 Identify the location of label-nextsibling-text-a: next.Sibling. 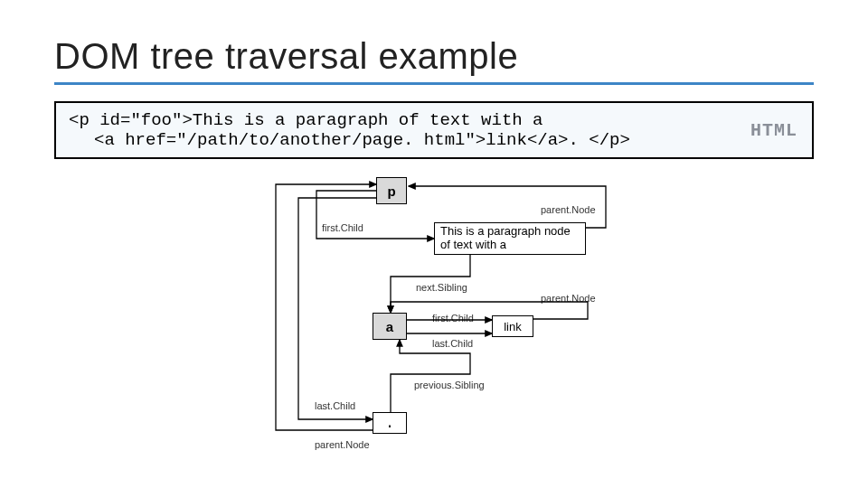
(441, 287).